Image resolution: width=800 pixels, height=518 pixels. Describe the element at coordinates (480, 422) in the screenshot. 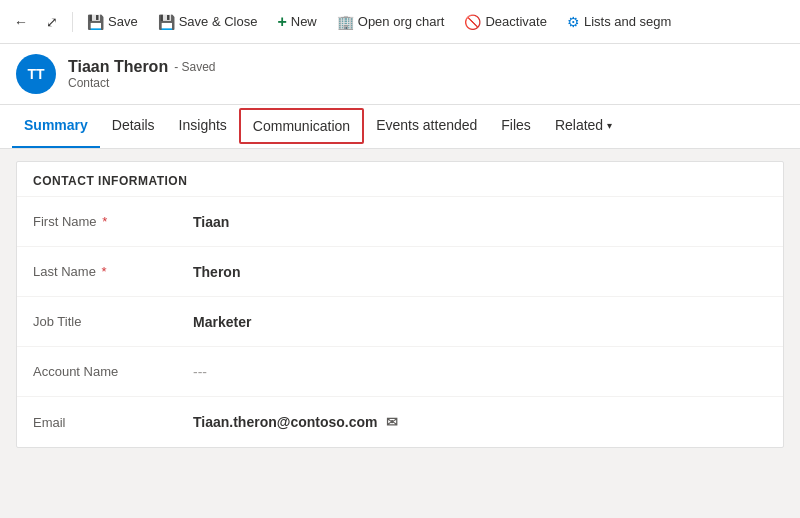

I see `field-value-email: Tiaan.theron@contoso.com ✉` at that location.